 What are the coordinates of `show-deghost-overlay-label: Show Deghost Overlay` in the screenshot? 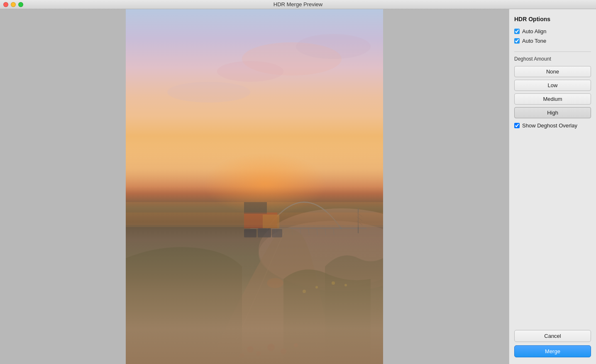 It's located at (550, 125).